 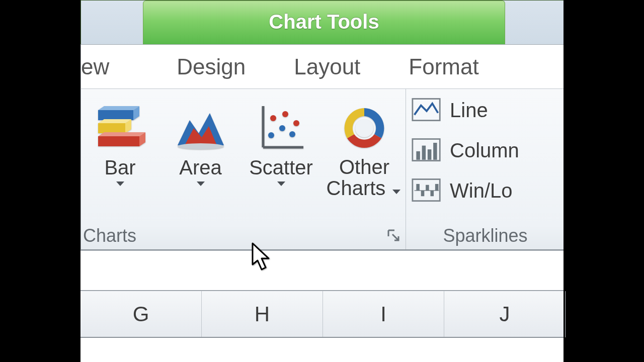 I want to click on area-chart-icon, so click(x=200, y=123).